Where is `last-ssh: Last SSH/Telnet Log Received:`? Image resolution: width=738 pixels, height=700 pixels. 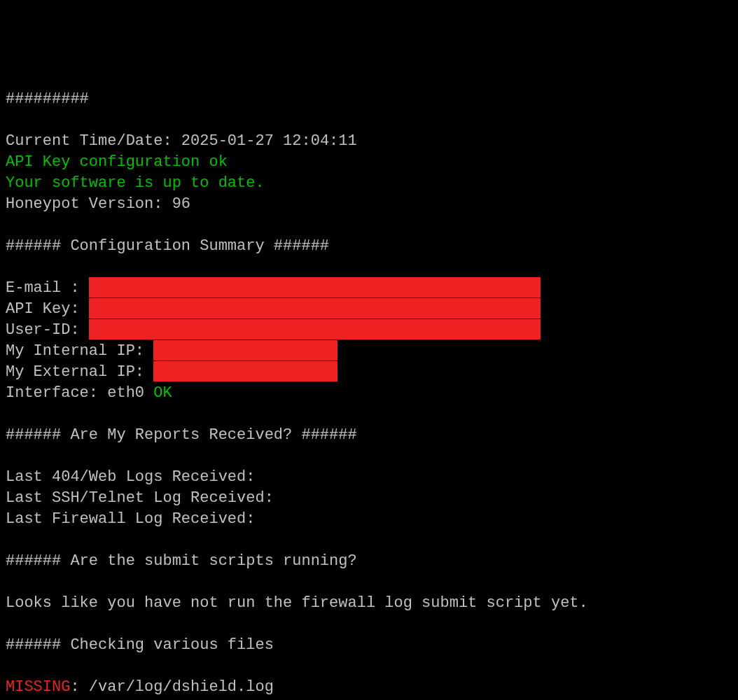
last-ssh: Last SSH/Telnet Log Received: is located at coordinates (369, 498).